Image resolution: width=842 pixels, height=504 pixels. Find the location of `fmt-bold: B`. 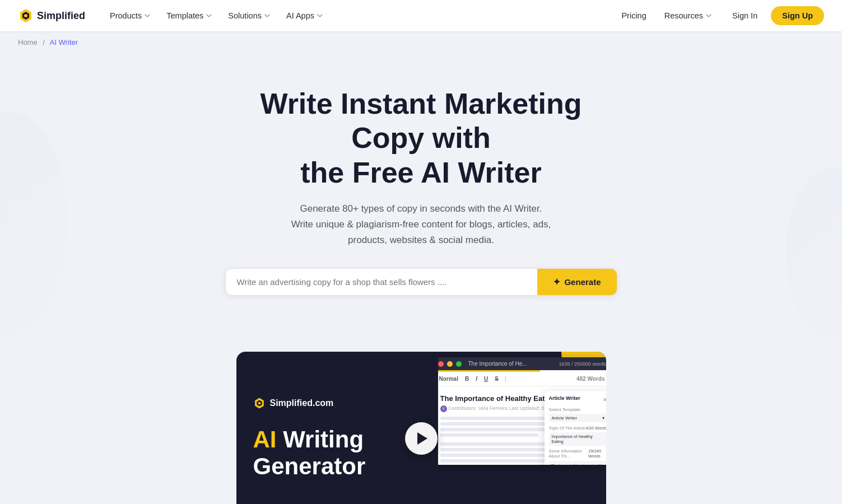

fmt-bold: B is located at coordinates (467, 379).